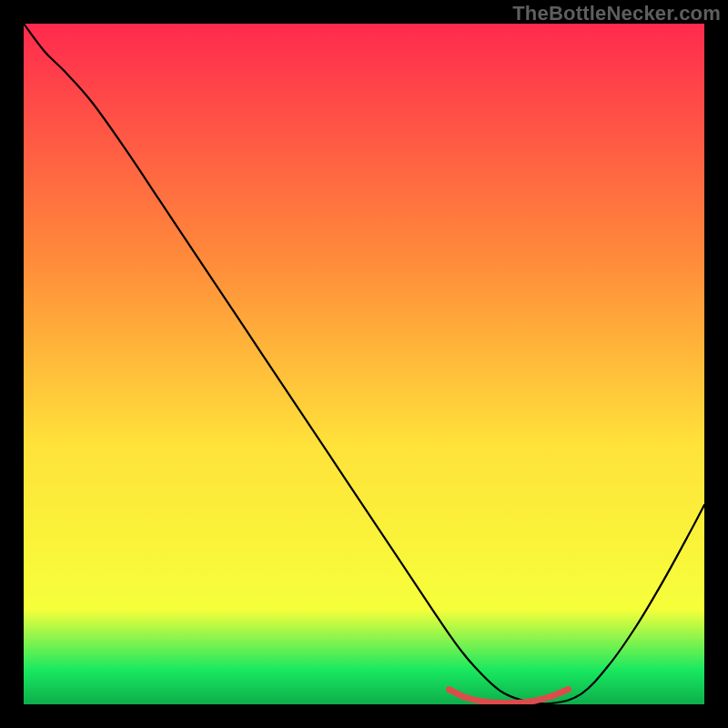 This screenshot has width=728, height=728. Describe the element at coordinates (617, 14) in the screenshot. I see `watermark-text: TheBottleNecker.com` at that location.